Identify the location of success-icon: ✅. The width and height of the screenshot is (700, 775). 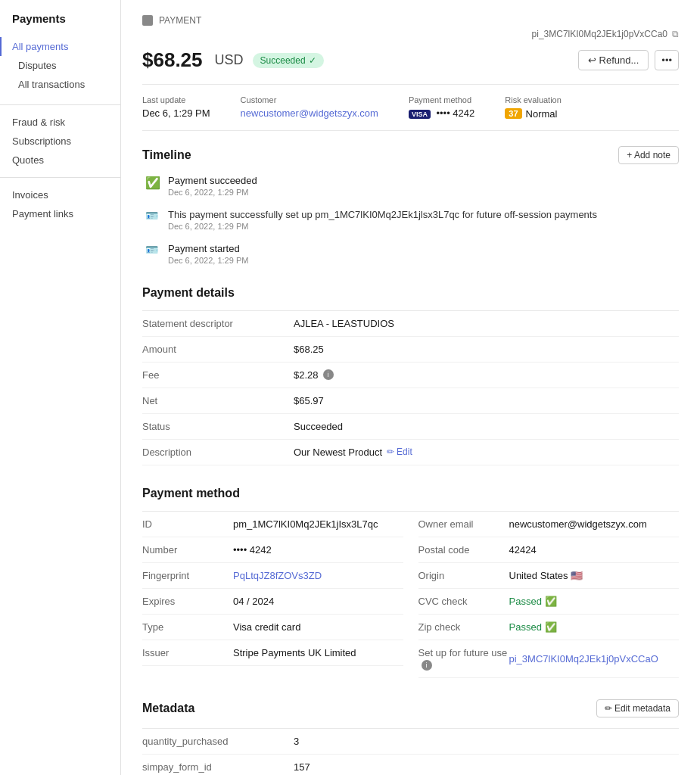
(152, 182).